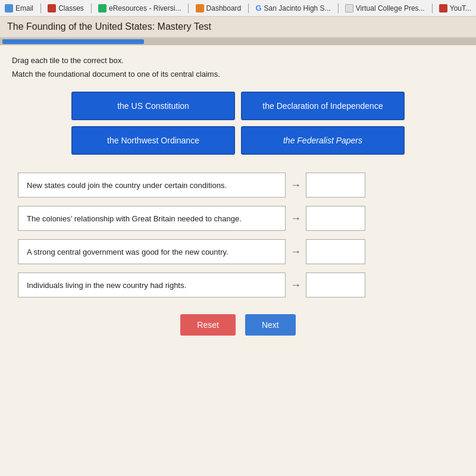 The height and width of the screenshot is (476, 476). Describe the element at coordinates (154, 106) in the screenshot. I see `tile-us-constitution: the US Constitution` at that location.